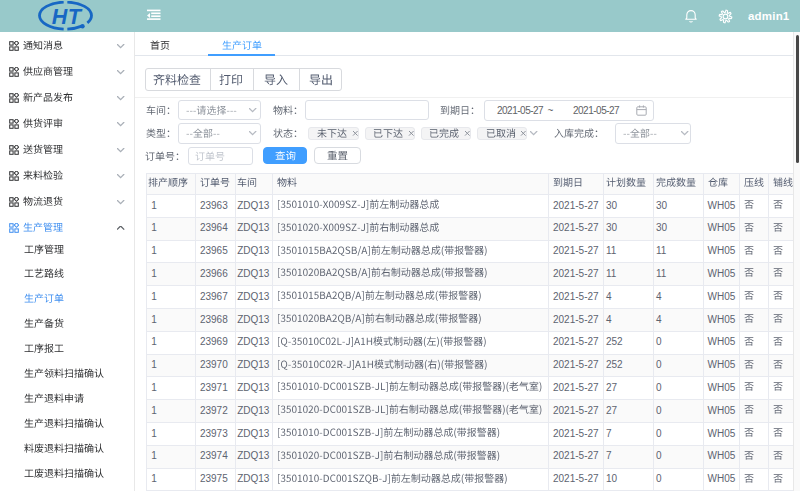  I want to click on svg-text: HT, so click(68, 17).